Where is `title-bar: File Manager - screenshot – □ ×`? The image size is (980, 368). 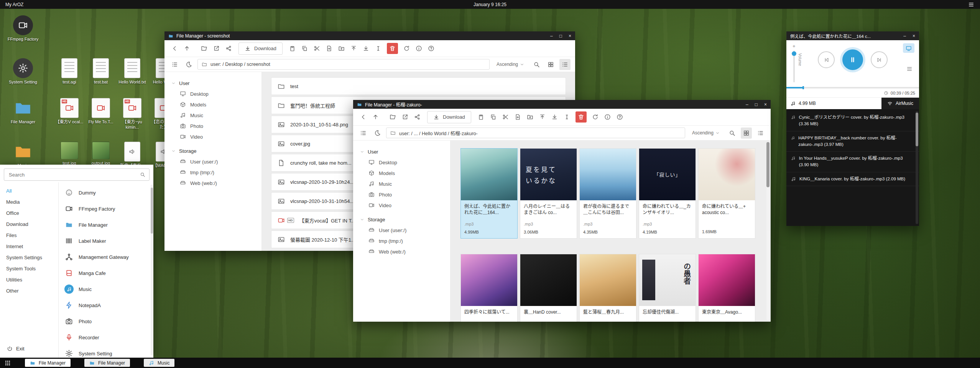 title-bar: File Manager - screenshot – □ × is located at coordinates (370, 36).